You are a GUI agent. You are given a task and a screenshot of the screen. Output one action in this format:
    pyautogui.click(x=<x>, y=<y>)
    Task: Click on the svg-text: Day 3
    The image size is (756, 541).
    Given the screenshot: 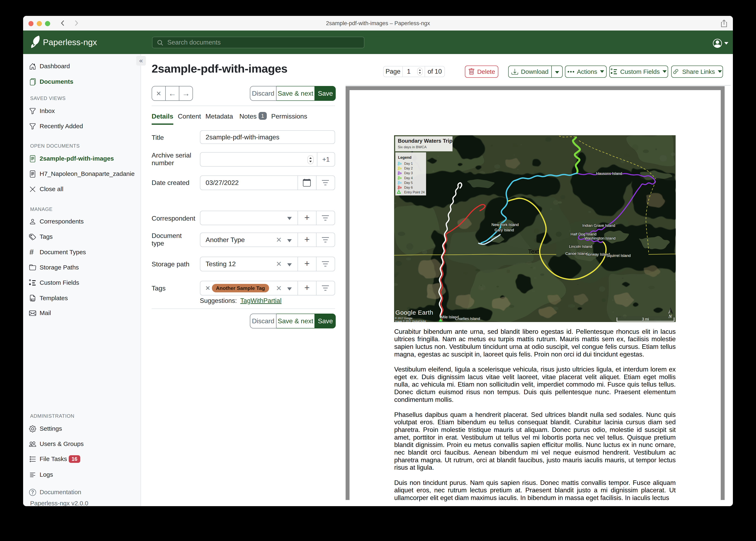 What is the action you would take?
    pyautogui.click(x=409, y=173)
    